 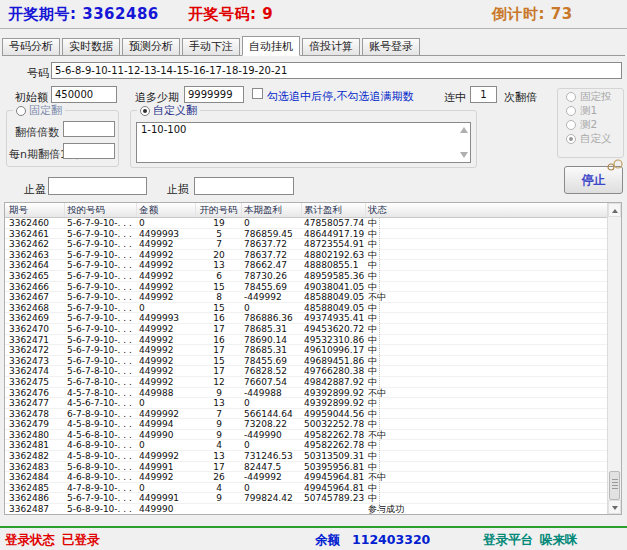 I want to click on table-row: 33624635-6-7-9-10-. . .4499922078637.724…, so click(x=313, y=256).